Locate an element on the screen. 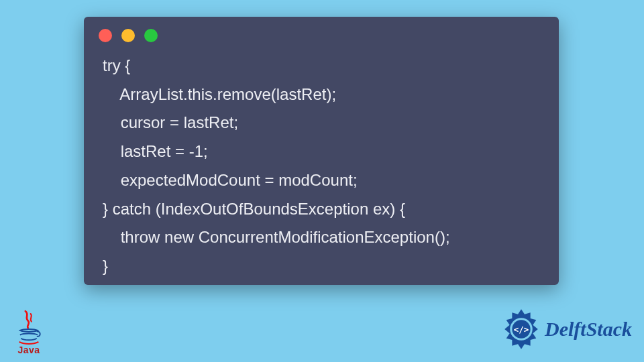 This screenshot has width=644, height=362. delftstack-logo: </> DelftStack is located at coordinates (566, 329).